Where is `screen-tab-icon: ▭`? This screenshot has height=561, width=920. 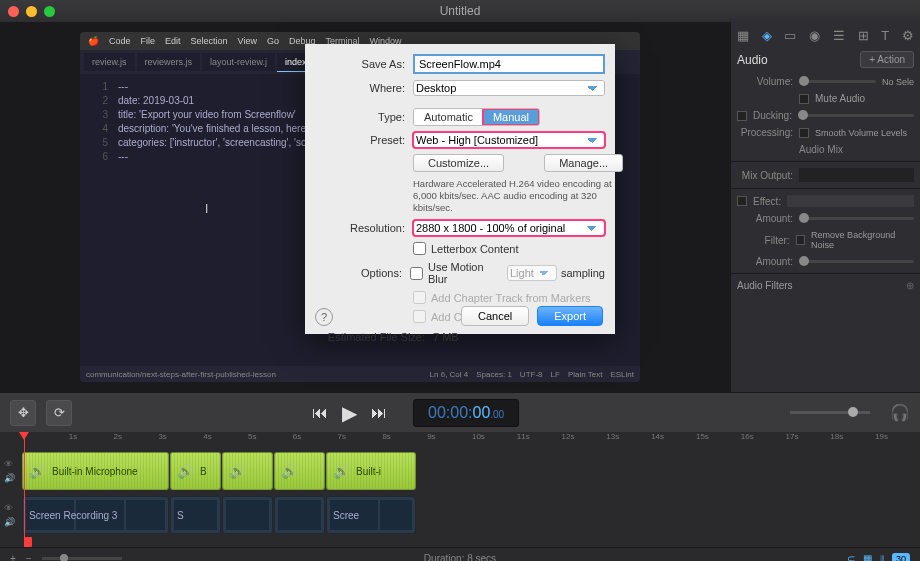 screen-tab-icon: ▭ is located at coordinates (790, 36).